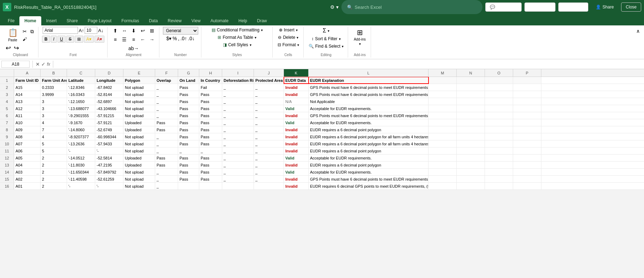 This screenshot has height=278, width=644. Describe the element at coordinates (81, 130) in the screenshot. I see `cell: '-14.8060` at that location.